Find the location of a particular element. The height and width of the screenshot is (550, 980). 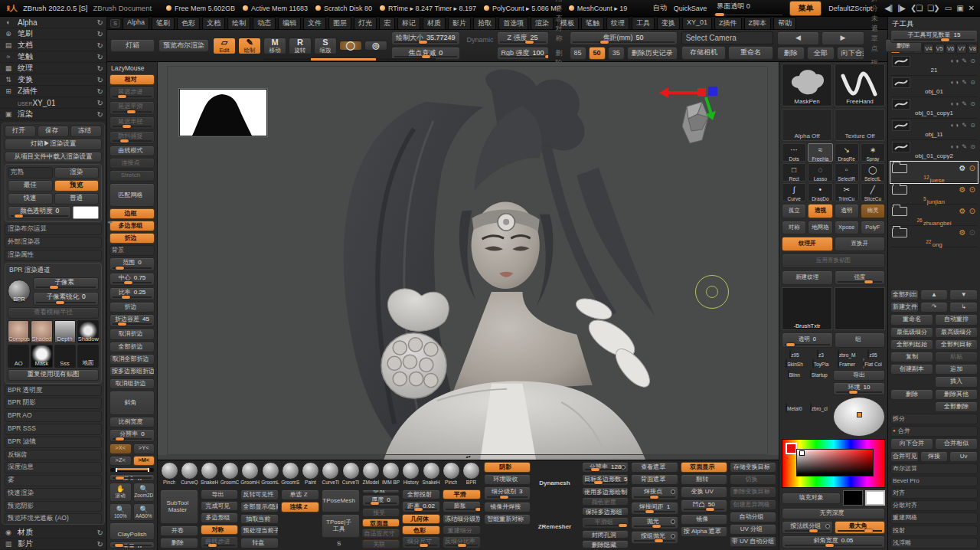

plugin-button: S is located at coordinates (341, 544).